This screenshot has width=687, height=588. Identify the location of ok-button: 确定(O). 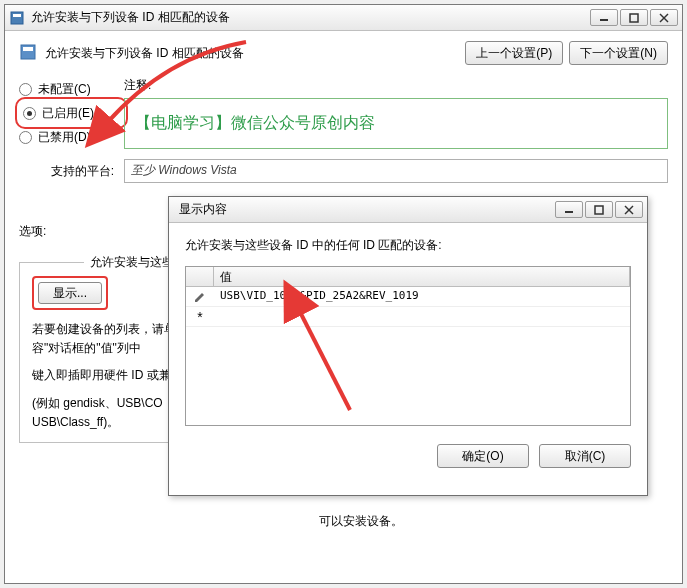
(483, 456).